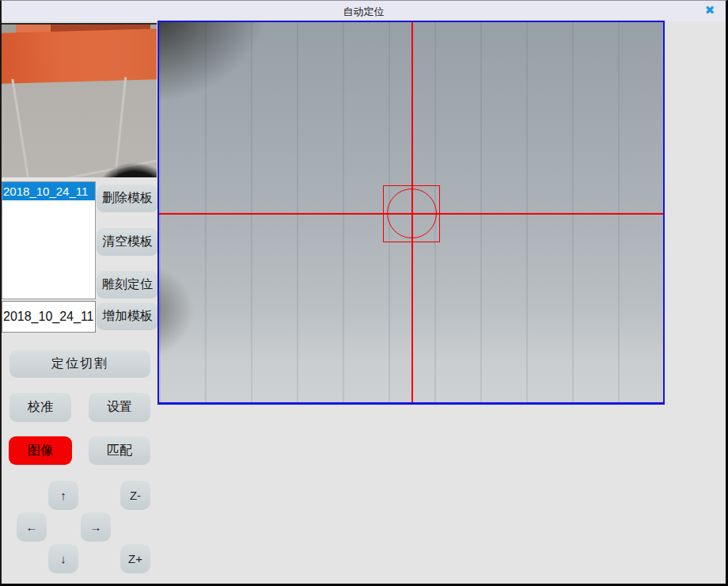  What do you see at coordinates (40, 451) in the screenshot?
I see `image-button: 图像` at bounding box center [40, 451].